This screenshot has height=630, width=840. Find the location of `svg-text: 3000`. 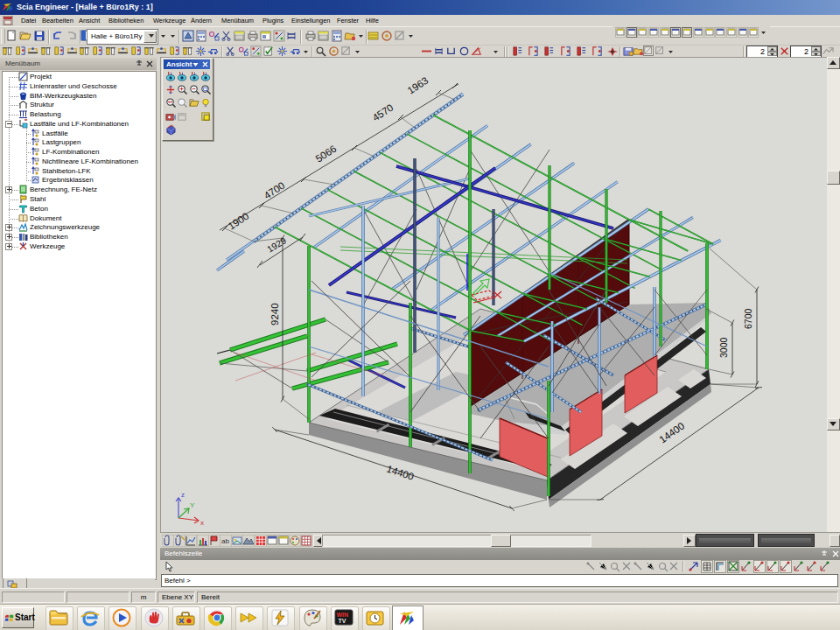

svg-text: 3000 is located at coordinates (724, 347).